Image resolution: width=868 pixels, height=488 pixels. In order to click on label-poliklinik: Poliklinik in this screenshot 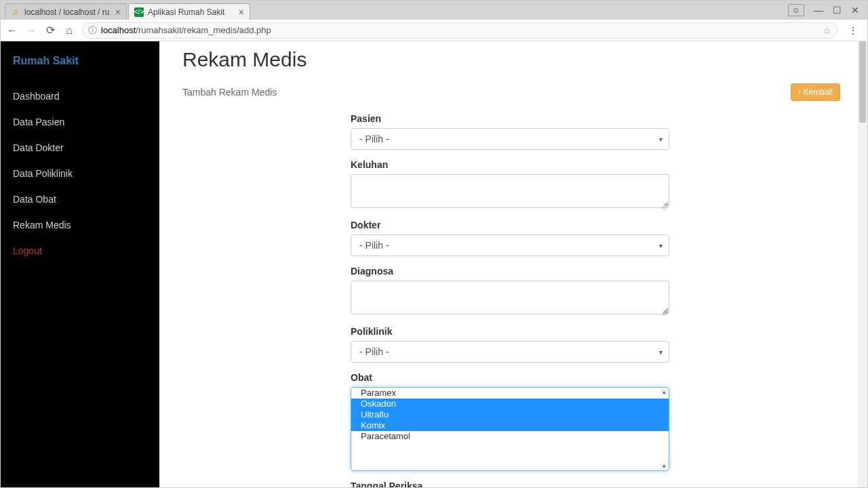, I will do `click(510, 331)`.